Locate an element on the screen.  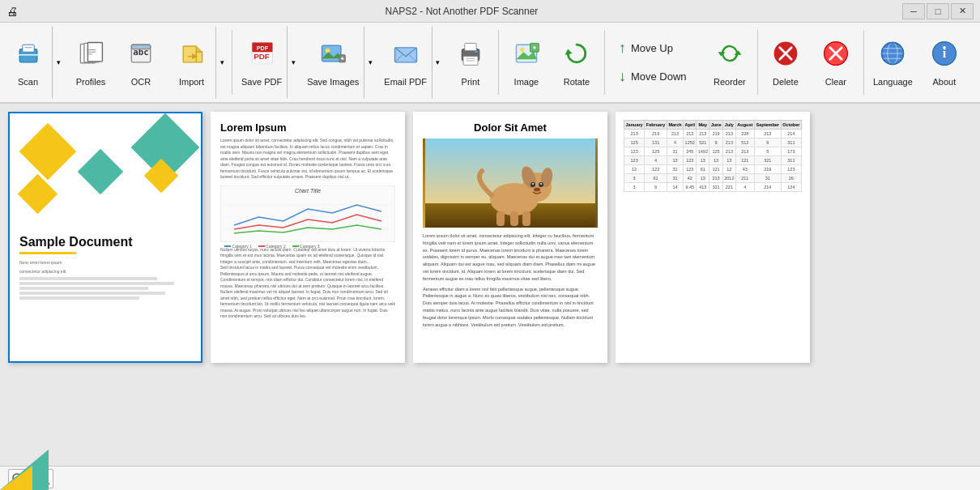
table-cell: 413 is located at coordinates (703, 188).